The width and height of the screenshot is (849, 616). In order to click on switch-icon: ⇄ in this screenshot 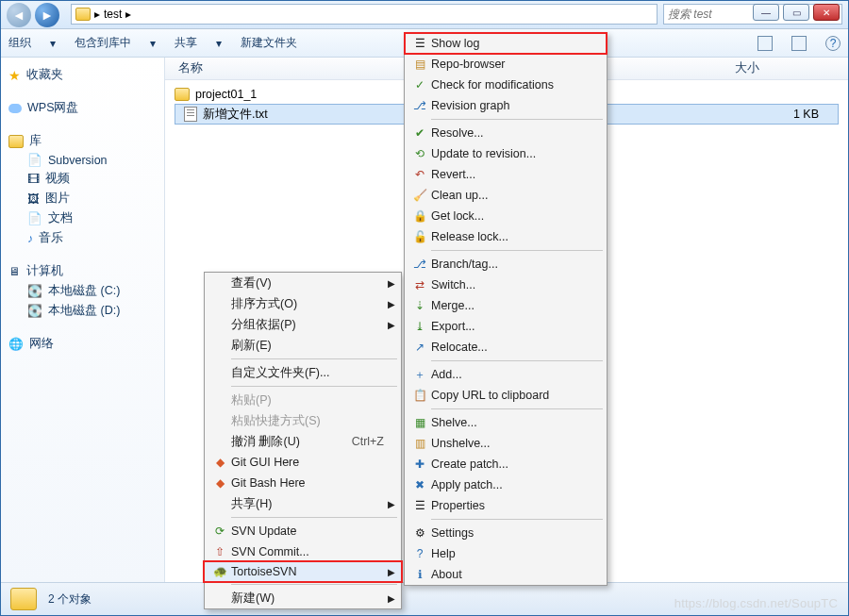, I will do `click(420, 285)`.